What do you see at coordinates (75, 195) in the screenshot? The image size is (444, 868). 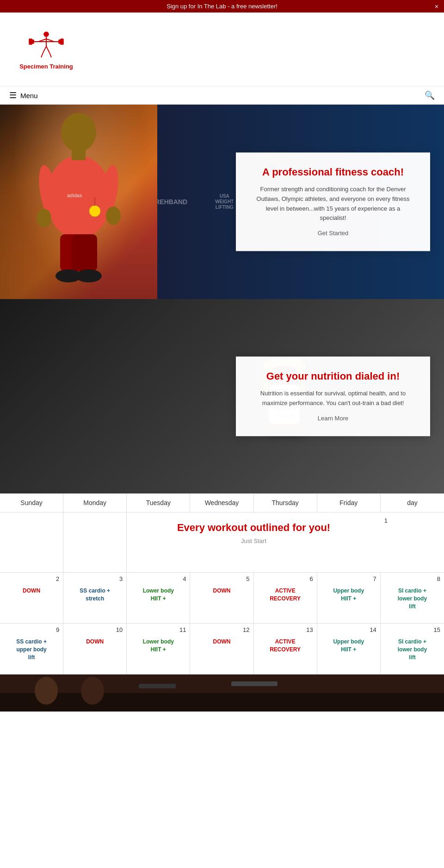 I see `svg-text: adidas` at bounding box center [75, 195].